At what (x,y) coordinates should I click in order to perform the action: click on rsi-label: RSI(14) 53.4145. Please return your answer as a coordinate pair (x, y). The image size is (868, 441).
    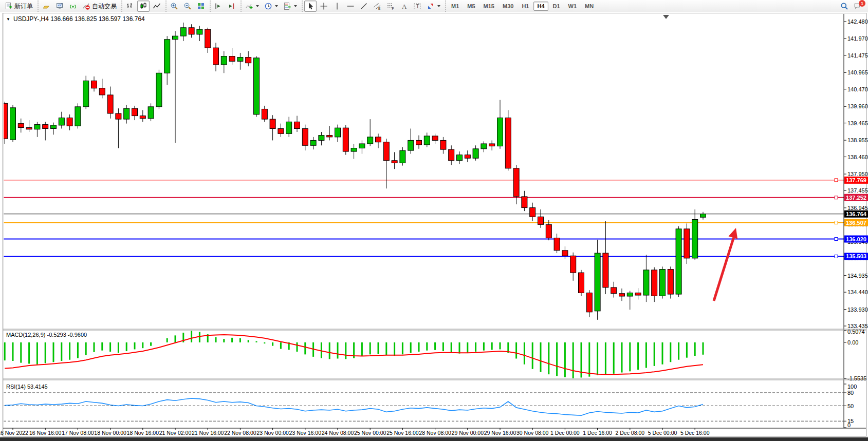
    Looking at the image, I should click on (27, 387).